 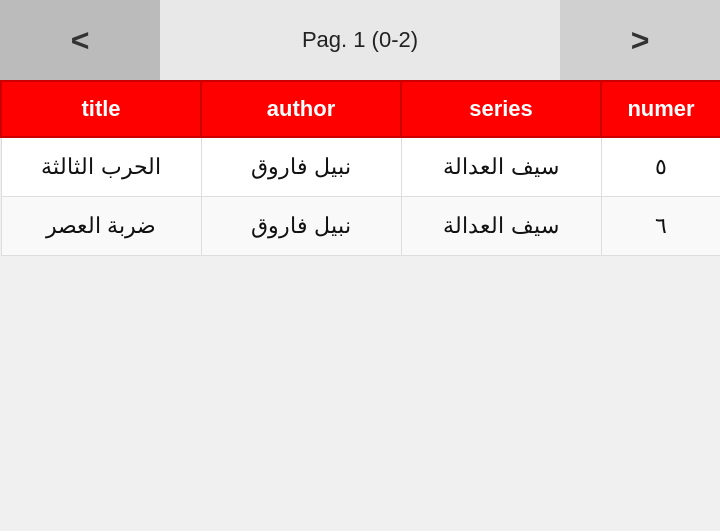 What do you see at coordinates (101, 167) in the screenshot?
I see `cell-title: الحرب الثالثة` at bounding box center [101, 167].